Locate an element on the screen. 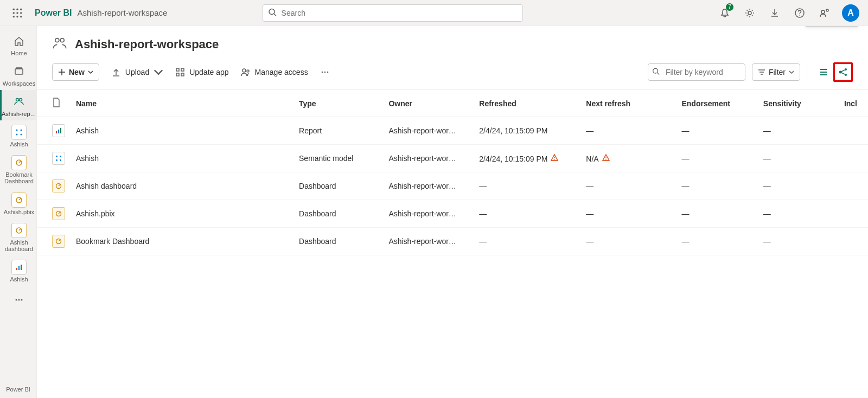  breadcrumb: Ashish-report-workspace is located at coordinates (122, 13).